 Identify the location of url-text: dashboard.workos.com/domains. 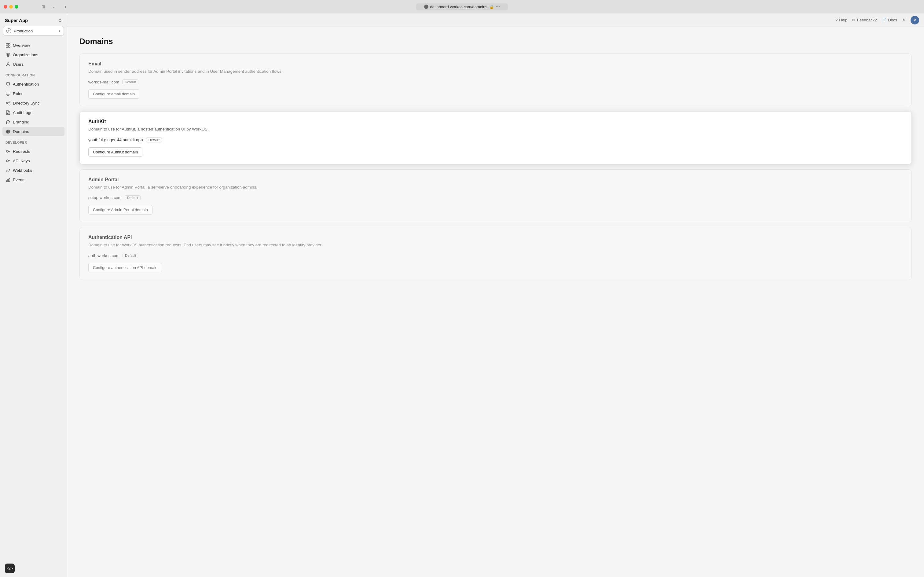
(459, 7).